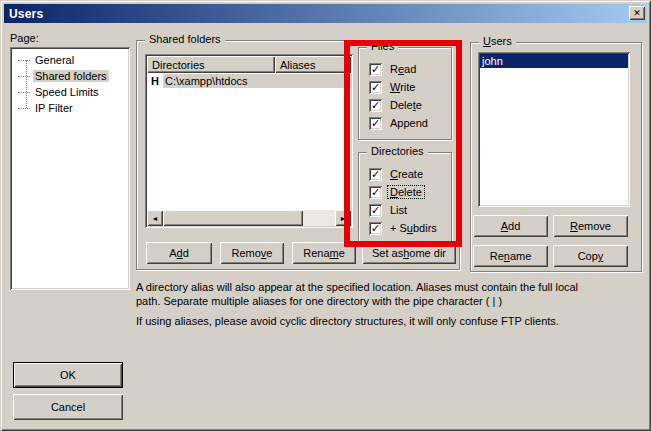  I want to click on scroll-left-icon: ◄, so click(155, 218).